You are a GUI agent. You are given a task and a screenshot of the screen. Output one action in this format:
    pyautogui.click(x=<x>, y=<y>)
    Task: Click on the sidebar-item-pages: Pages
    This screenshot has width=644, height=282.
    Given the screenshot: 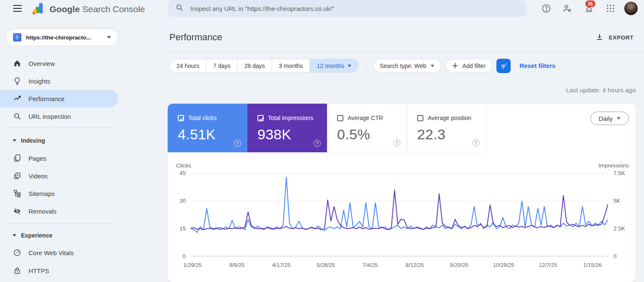 What is the action you would take?
    pyautogui.click(x=59, y=158)
    